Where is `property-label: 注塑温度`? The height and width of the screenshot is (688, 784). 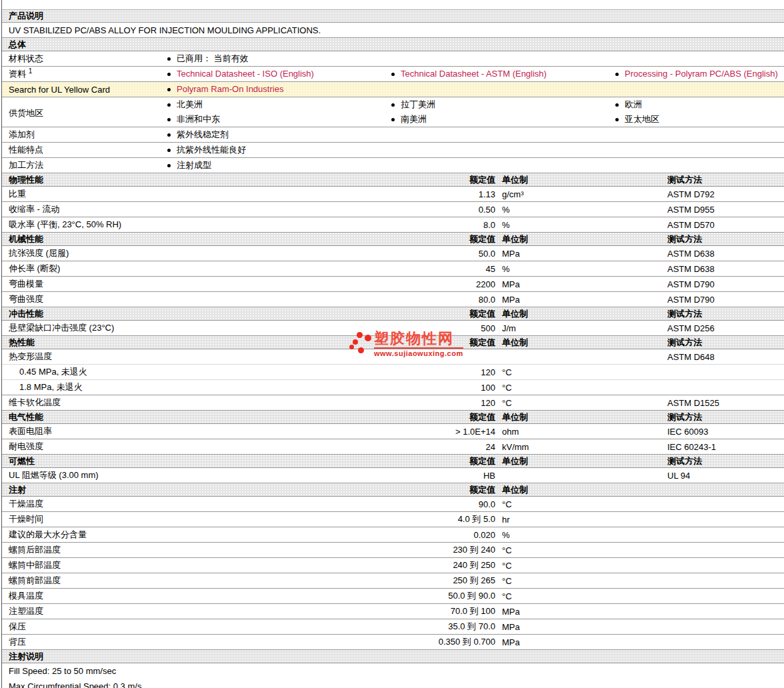 property-label: 注塑温度 is located at coordinates (205, 611).